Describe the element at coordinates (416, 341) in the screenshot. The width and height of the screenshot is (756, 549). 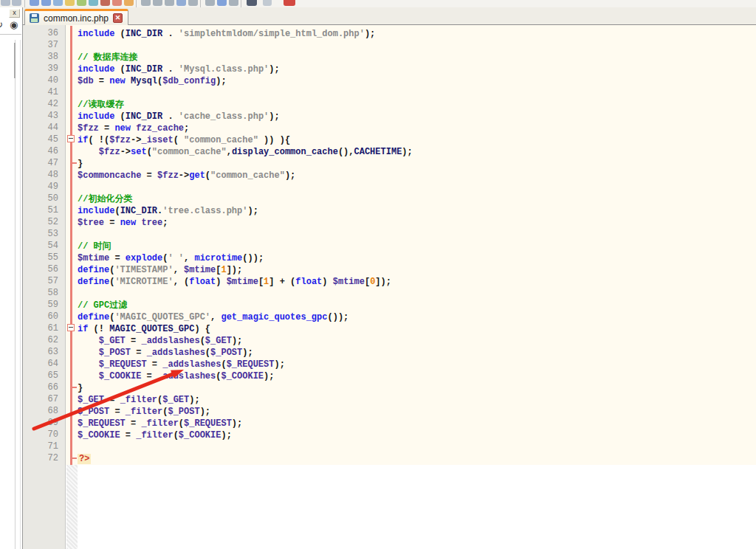
I see `code-line-62: $_GET = _addslashes($_GET);` at that location.